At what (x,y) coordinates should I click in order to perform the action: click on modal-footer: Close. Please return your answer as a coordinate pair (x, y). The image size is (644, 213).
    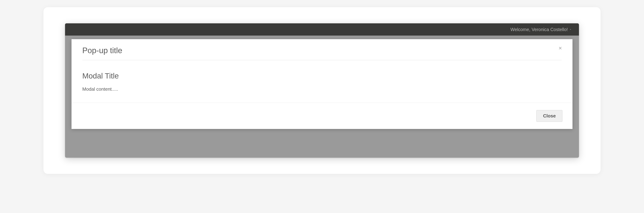
    Looking at the image, I should click on (322, 116).